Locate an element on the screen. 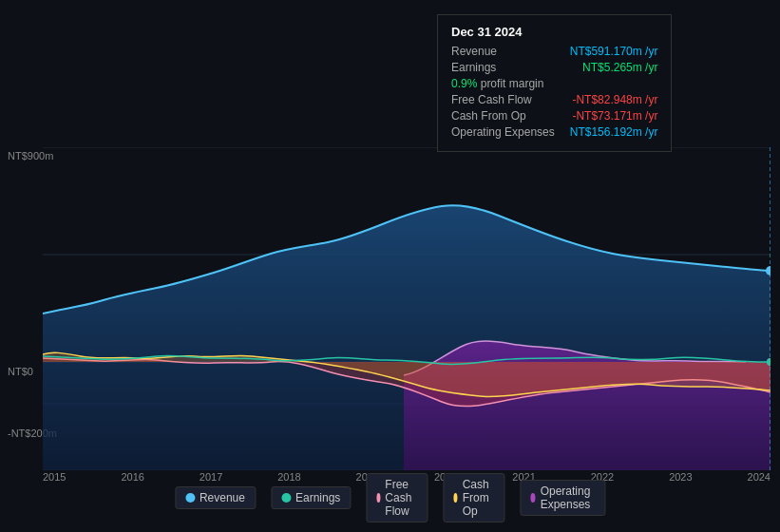  tooltip-margin: 0.9% profit margin is located at coordinates (555, 84).